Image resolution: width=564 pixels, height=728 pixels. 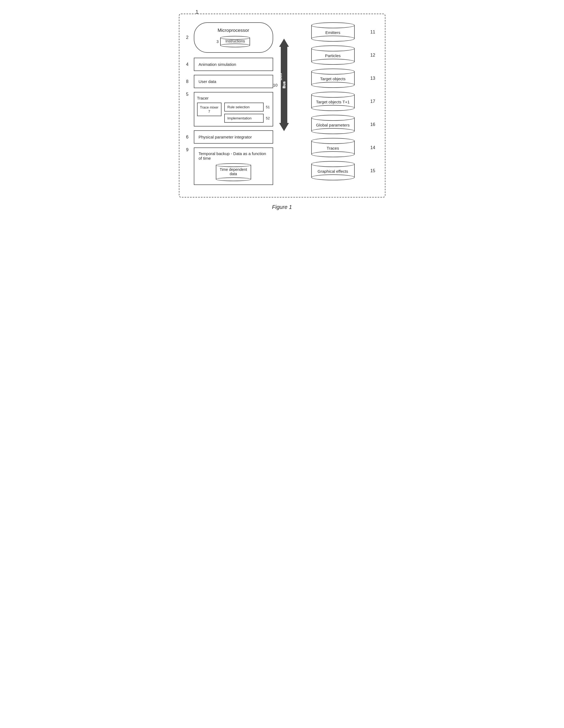 I want to click on tracer-title: Tracer, so click(x=234, y=98).